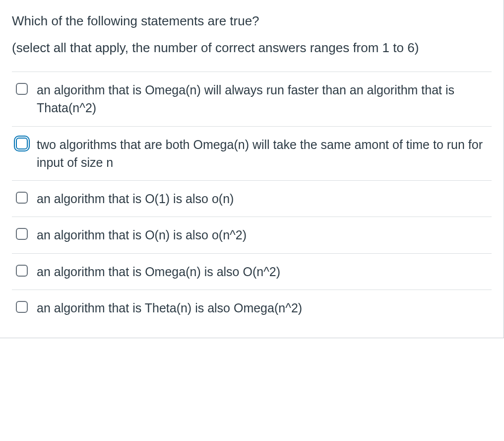 Image resolution: width=504 pixels, height=441 pixels. Describe the element at coordinates (142, 235) in the screenshot. I see `answer-text: an algorithm that is O(n) is also o(n^2)` at that location.